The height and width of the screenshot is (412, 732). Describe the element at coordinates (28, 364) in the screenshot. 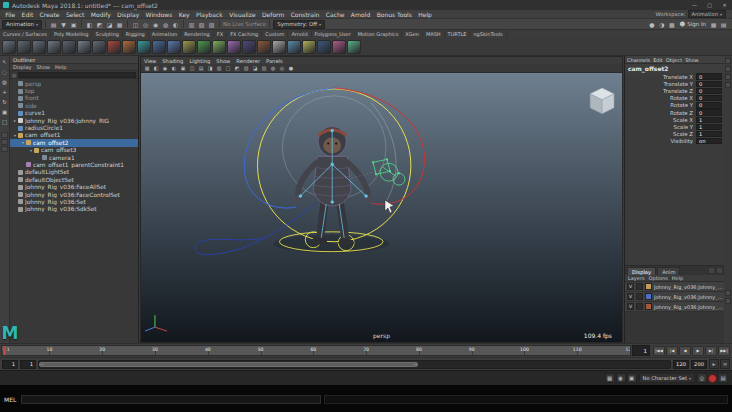

I see `playback-start-field: 1` at that location.